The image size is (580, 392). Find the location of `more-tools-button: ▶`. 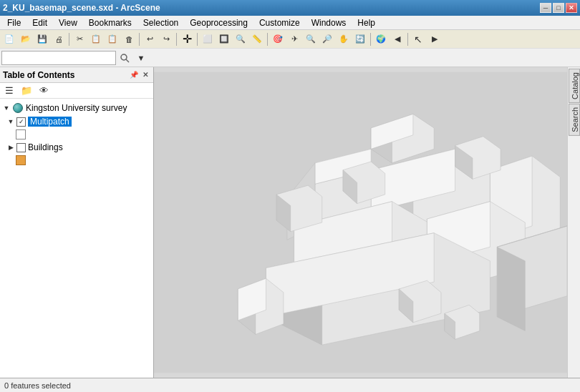

more-tools-button: ▶ is located at coordinates (435, 39).